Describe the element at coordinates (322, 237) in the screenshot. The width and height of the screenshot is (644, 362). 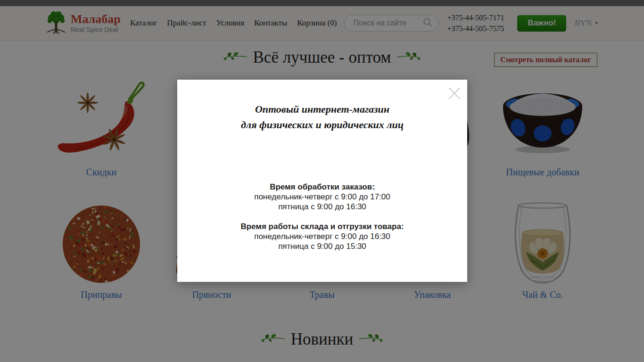
I see `warehouse-hours-line-1: понедельник-четверг с 9:00 до 16:30` at that location.